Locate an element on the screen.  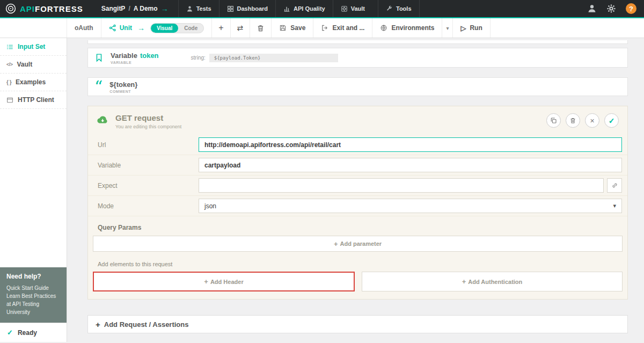
add-parameter-button: + Add parameter is located at coordinates (357, 244).